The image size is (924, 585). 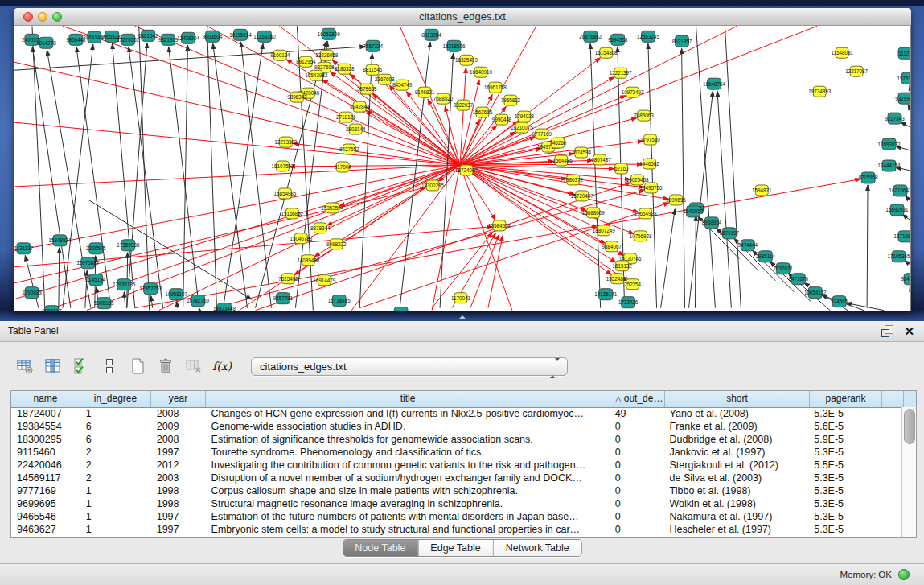 I want to click on table-cell-pagerank: 5.6E-5, so click(x=844, y=426).